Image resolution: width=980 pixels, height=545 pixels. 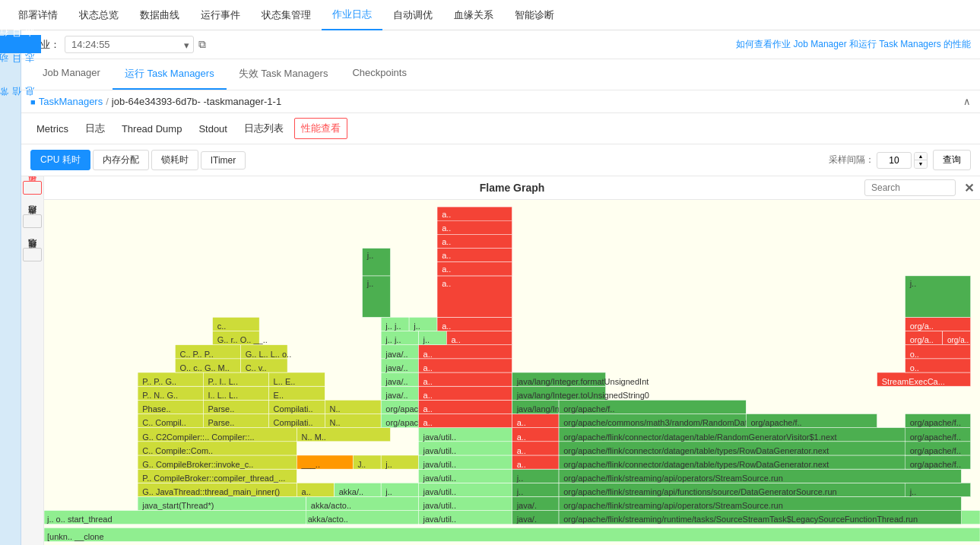 I want to click on left-sidebar: 运行日志 启动日志 异常信息, so click(x=11, y=287).